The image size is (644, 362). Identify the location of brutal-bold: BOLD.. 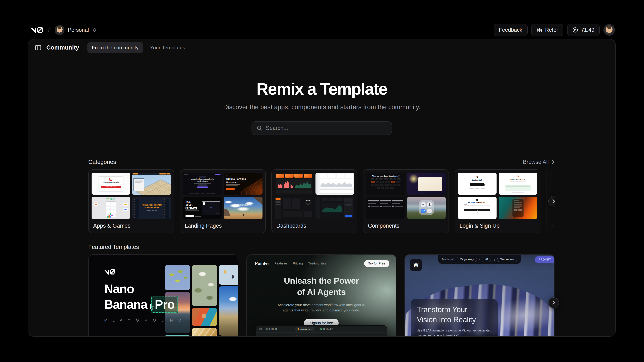
(193, 205).